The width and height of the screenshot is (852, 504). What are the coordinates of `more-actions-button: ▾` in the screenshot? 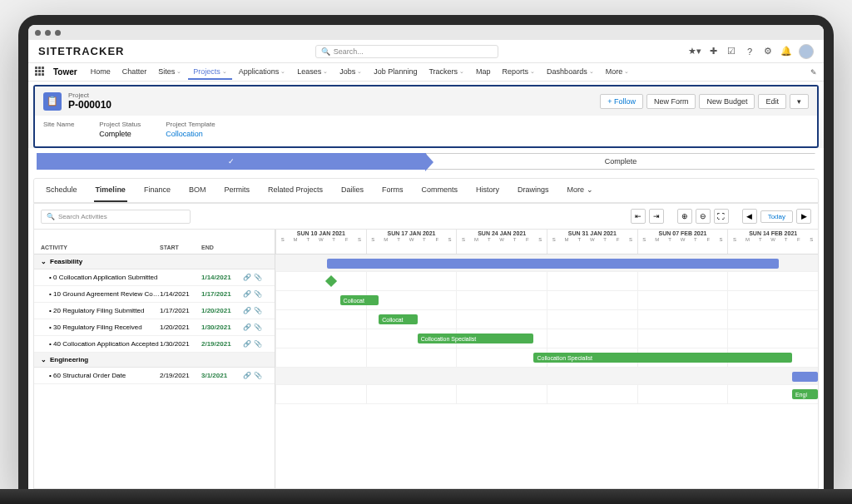 It's located at (799, 101).